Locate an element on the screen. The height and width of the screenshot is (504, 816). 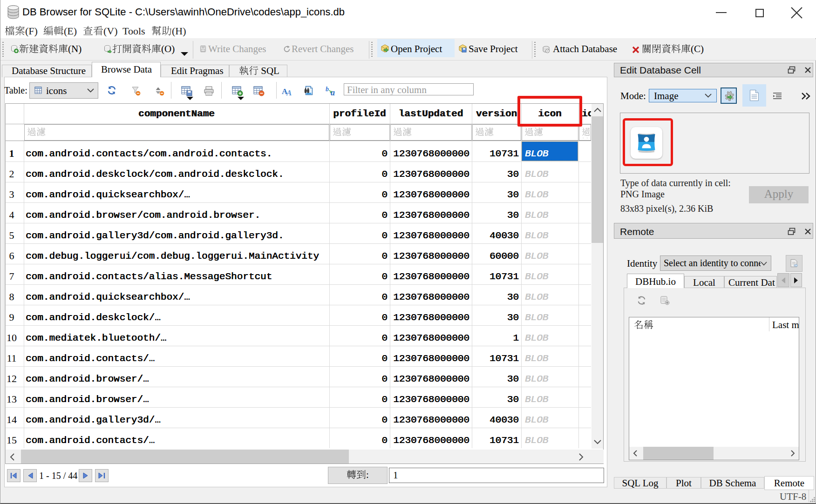
svg-text: A is located at coordinates (289, 92).